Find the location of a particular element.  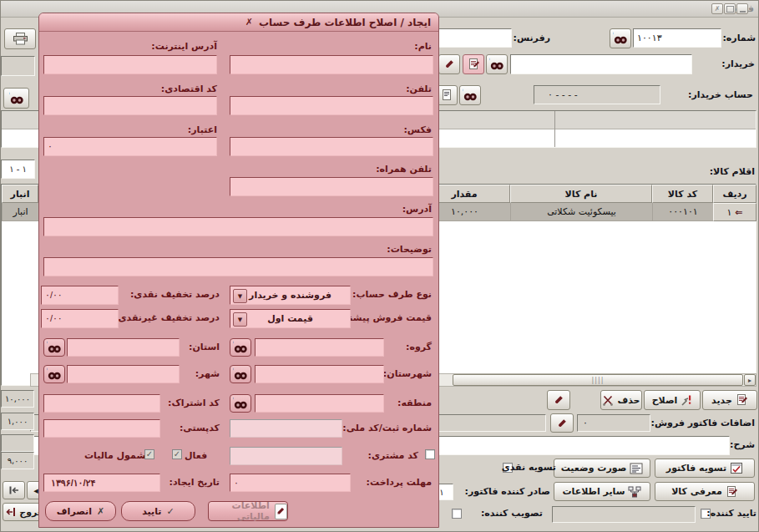

exit-arrow-icon is located at coordinates (11, 512).